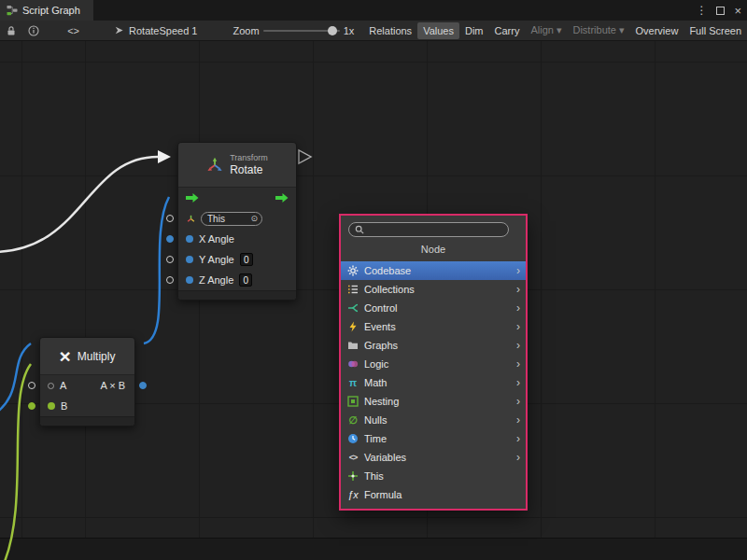 Image resolution: width=747 pixels, height=560 pixels. What do you see at coordinates (282, 198) in the screenshot?
I see `flow-out-arrow-icon` at bounding box center [282, 198].